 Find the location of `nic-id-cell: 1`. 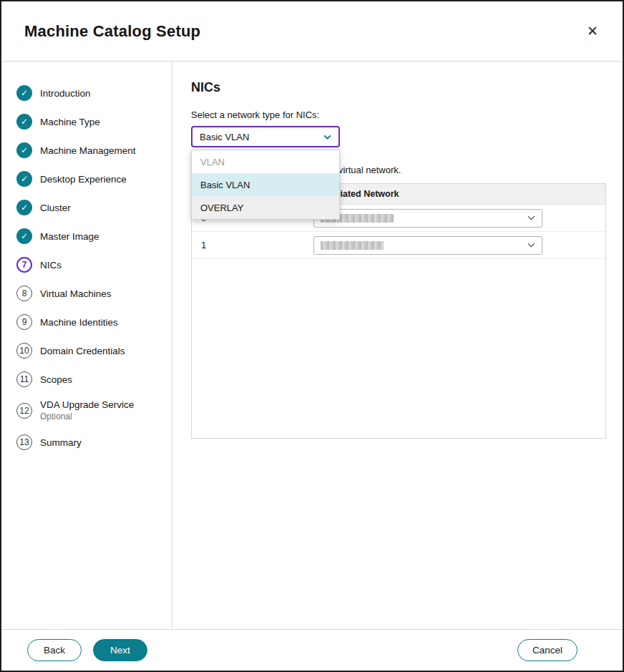

nic-id-cell: 1 is located at coordinates (253, 245).